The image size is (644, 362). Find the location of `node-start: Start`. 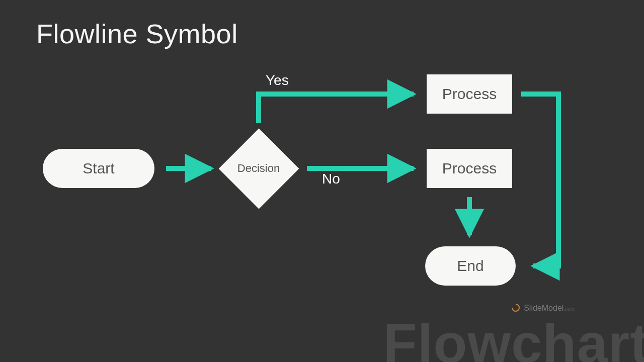

node-start: Start is located at coordinates (99, 168).